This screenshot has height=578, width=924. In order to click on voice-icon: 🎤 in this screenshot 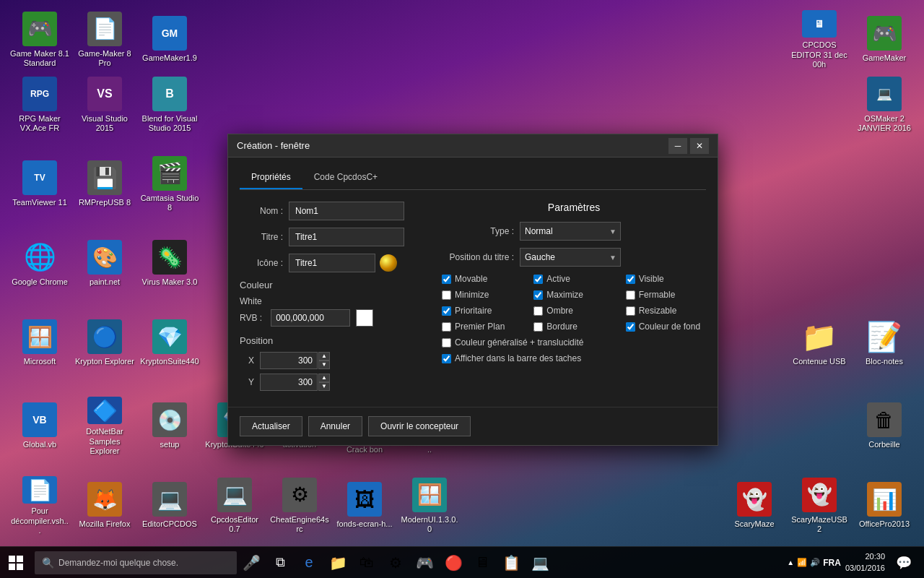, I will do `click(251, 563)`.